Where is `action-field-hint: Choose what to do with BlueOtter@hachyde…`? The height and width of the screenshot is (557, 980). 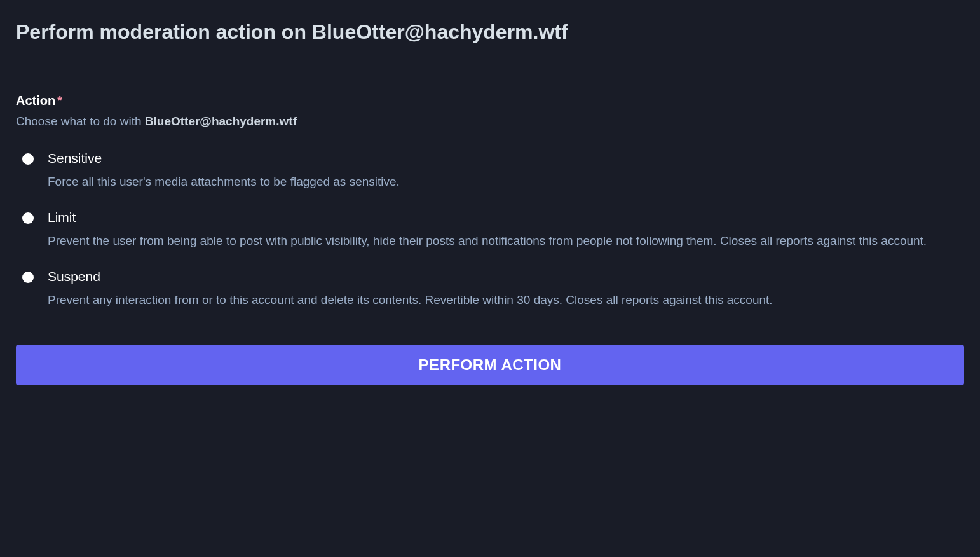
action-field-hint: Choose what to do with BlueOtter@hachyde… is located at coordinates (490, 121).